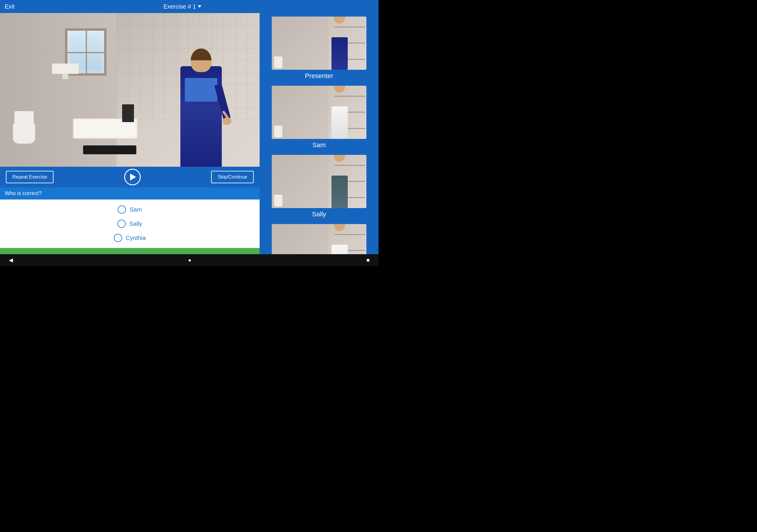 The image size is (757, 532). I want to click on thumb-head-sam, so click(340, 89).